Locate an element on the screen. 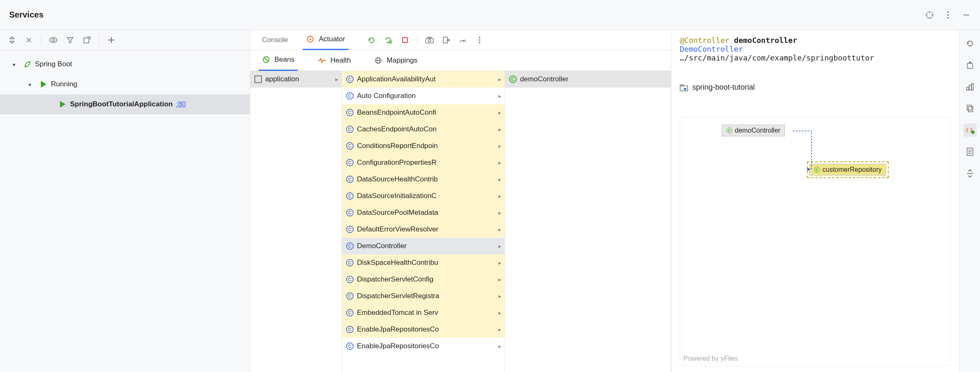 Image resolution: width=980 pixels, height=372 pixels. rail-collapse-icon is located at coordinates (970, 173).